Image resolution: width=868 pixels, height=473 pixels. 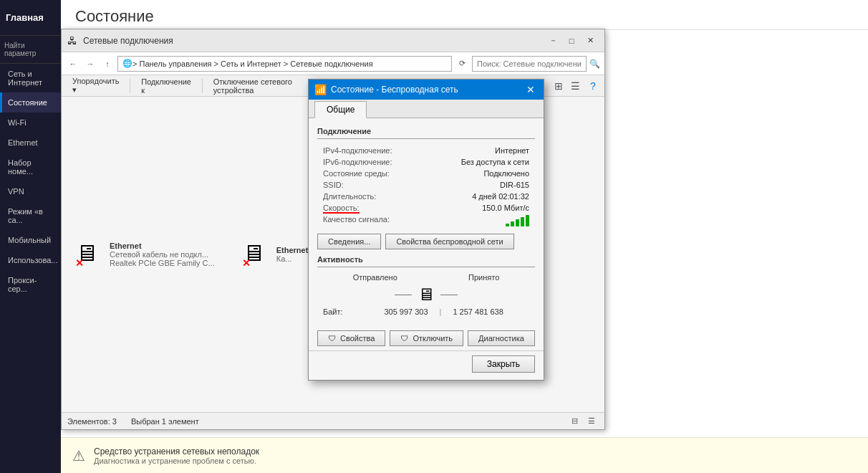 I want to click on section-divider, so click(x=426, y=139).